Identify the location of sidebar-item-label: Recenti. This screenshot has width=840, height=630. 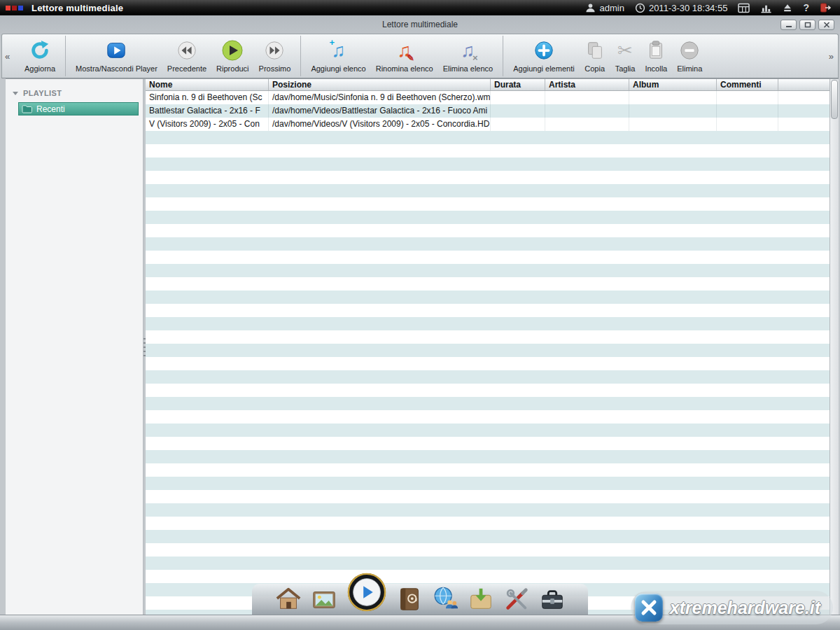
(50, 109).